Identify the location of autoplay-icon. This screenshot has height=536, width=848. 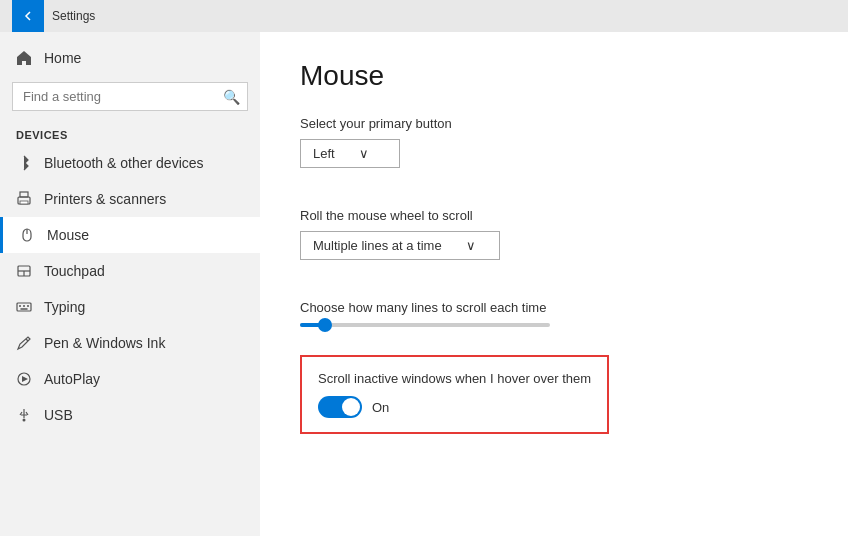
(24, 379).